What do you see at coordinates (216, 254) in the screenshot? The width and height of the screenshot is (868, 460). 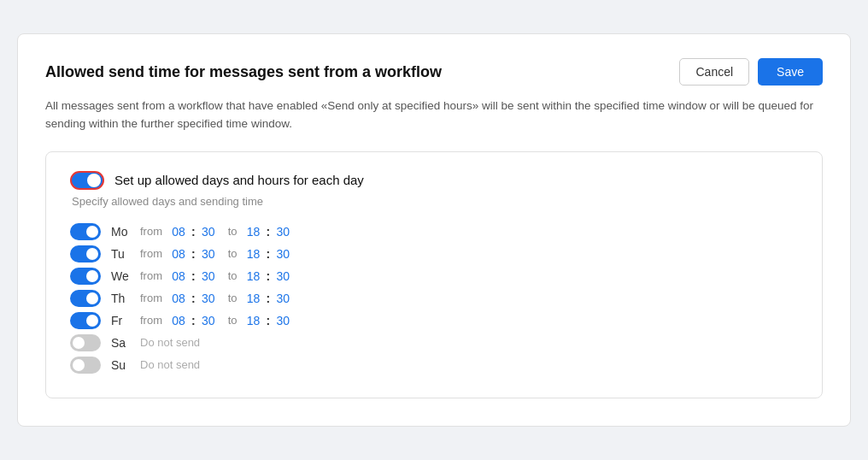 I see `time-section-tu: from 08 : 30 to 18 : 30` at bounding box center [216, 254].